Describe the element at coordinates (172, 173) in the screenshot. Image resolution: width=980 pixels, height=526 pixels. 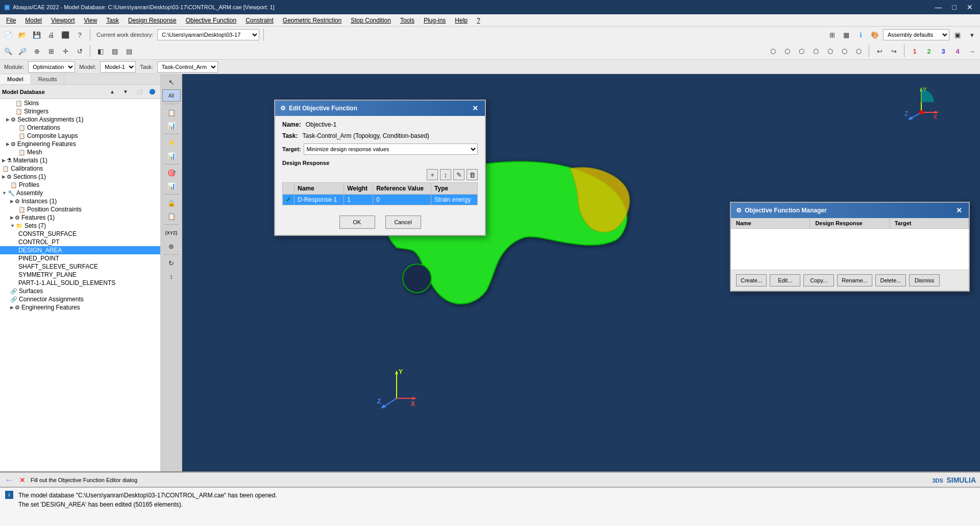
I see `create-obj-func-icon: 🎯` at that location.